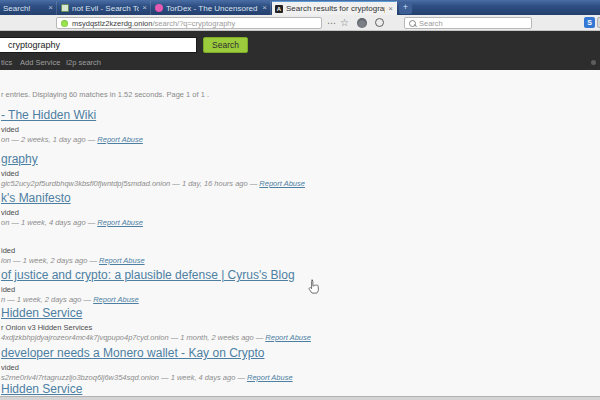 The height and width of the screenshot is (400, 600). Describe the element at coordinates (281, 389) in the screenshot. I see `search-result: Hidden Service` at that location.